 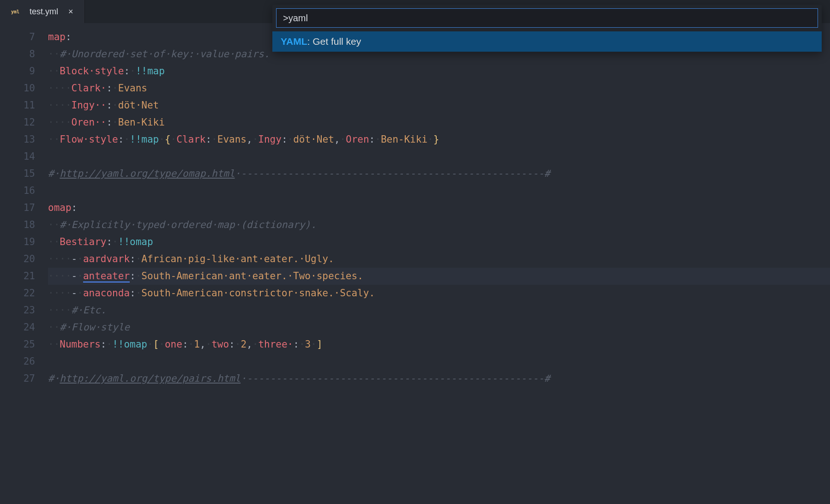 What do you see at coordinates (60, 208) in the screenshot?
I see `code-token: omap` at bounding box center [60, 208].